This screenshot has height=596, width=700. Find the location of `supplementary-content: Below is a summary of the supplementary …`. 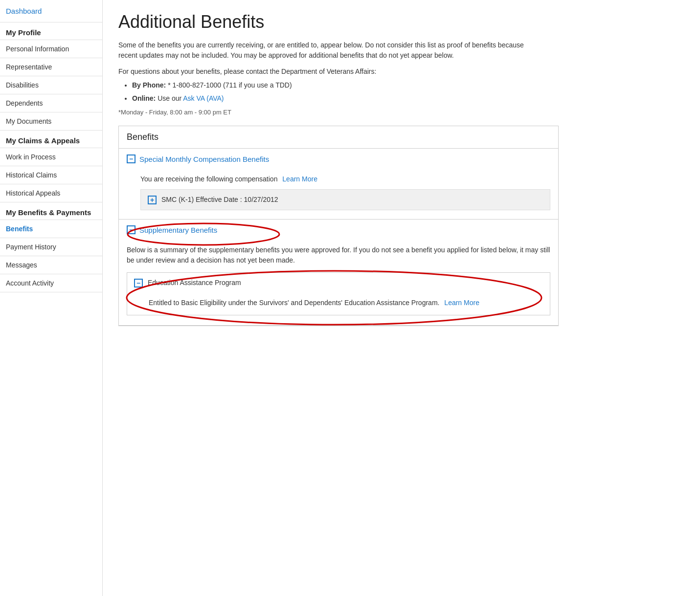

supplementary-content: Below is a summary of the supplementary … is located at coordinates (339, 283).